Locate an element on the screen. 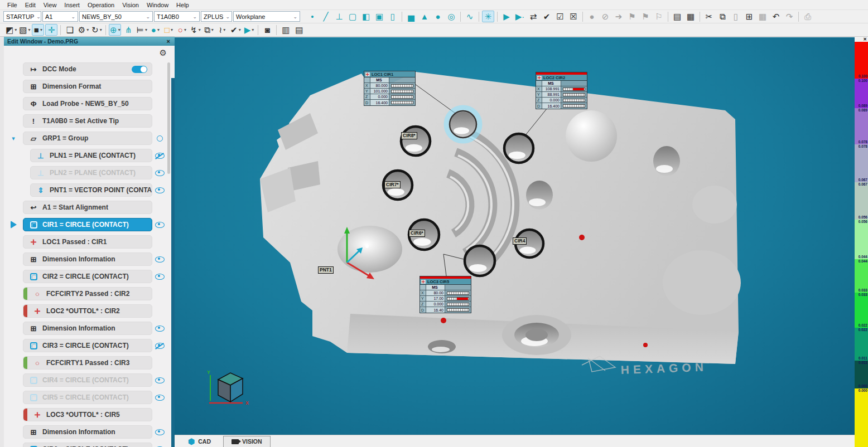 This screenshot has width=868, height=447. cylinder-icon: ▅ is located at coordinates (411, 17).